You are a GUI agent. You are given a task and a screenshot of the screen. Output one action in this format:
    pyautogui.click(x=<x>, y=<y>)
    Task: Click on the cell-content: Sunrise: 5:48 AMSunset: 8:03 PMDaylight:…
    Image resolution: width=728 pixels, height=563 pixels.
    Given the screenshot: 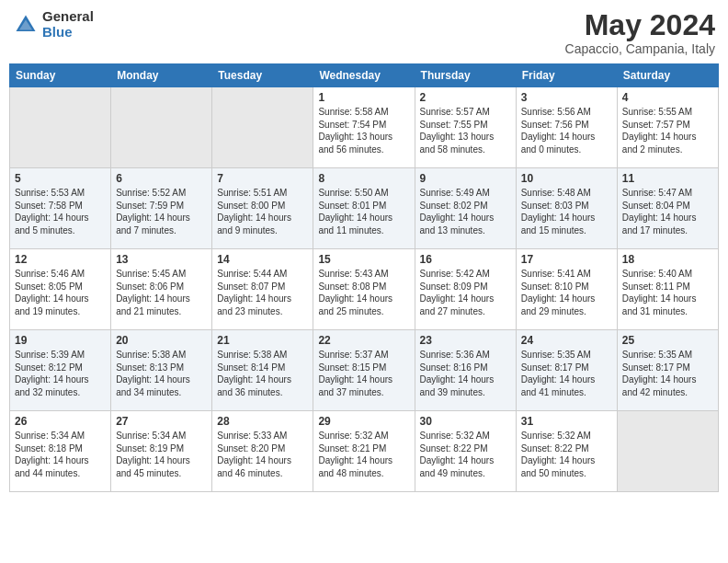 What is the action you would take?
    pyautogui.click(x=566, y=212)
    